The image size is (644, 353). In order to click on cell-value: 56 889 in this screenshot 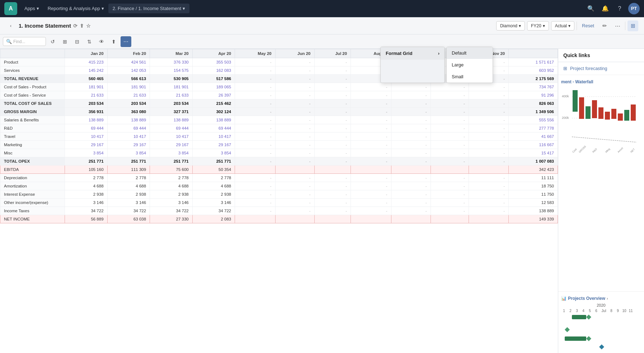, I will do `click(86, 219)`.